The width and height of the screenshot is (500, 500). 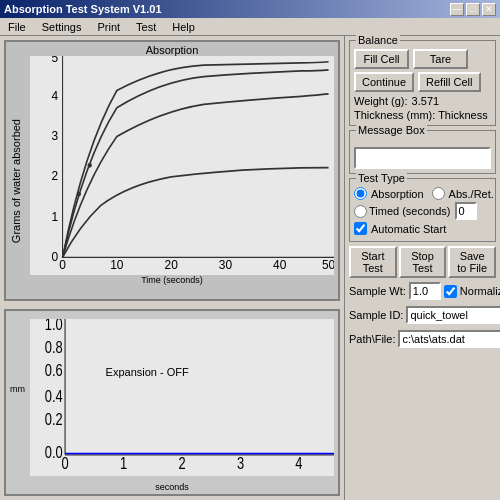 I want to click on sample-wt-row: Sample Wt: Normalize, so click(x=422, y=291).